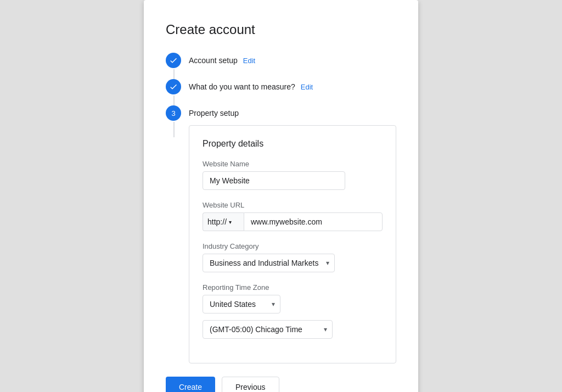 The height and width of the screenshot is (392, 562). I want to click on timezone-row: United States United Kingdom Canada Aust…, so click(293, 317).